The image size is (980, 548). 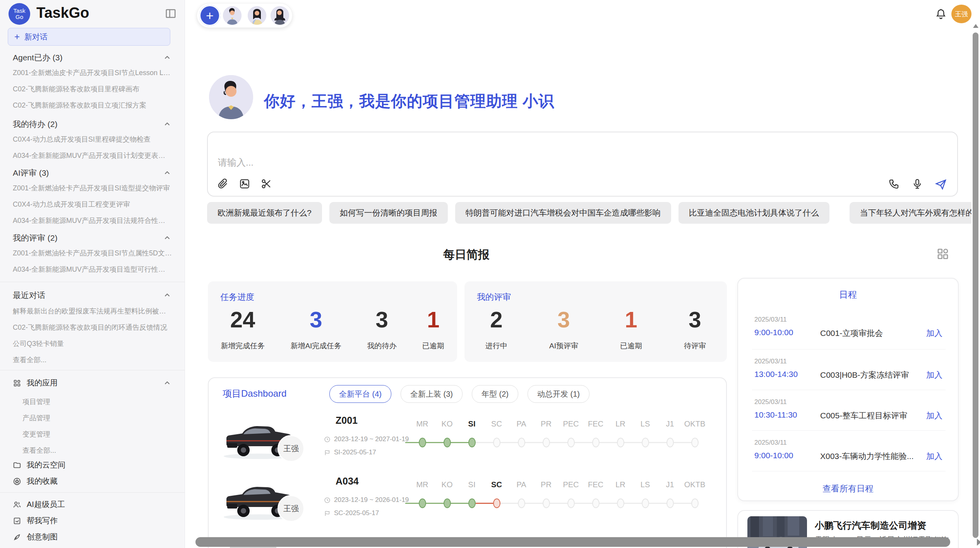 I want to click on stat-overdue: 1 已逾期, so click(x=631, y=330).